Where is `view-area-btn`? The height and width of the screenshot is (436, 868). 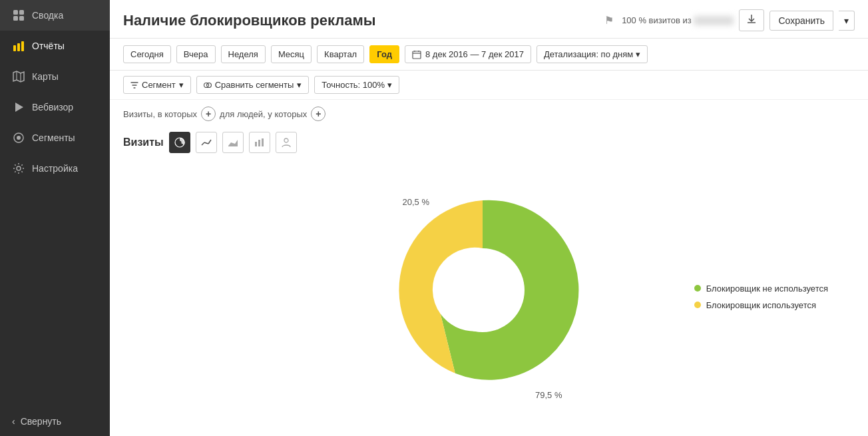
view-area-btn is located at coordinates (233, 142).